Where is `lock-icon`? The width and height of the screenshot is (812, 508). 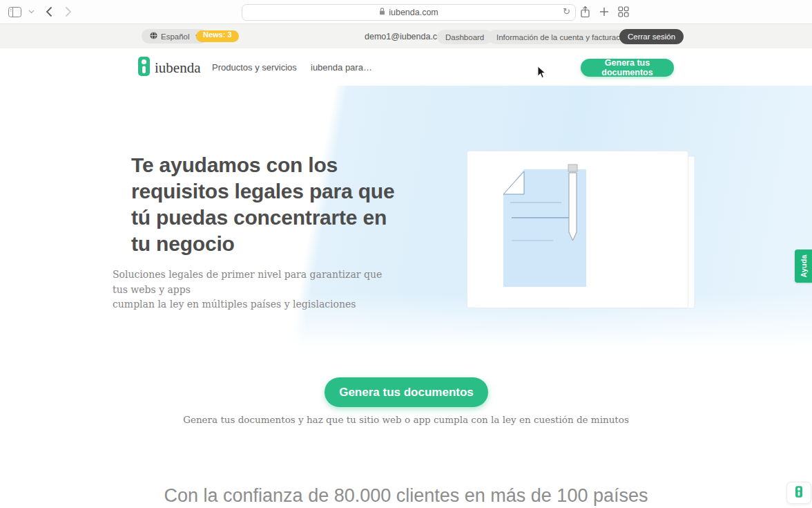 lock-icon is located at coordinates (383, 12).